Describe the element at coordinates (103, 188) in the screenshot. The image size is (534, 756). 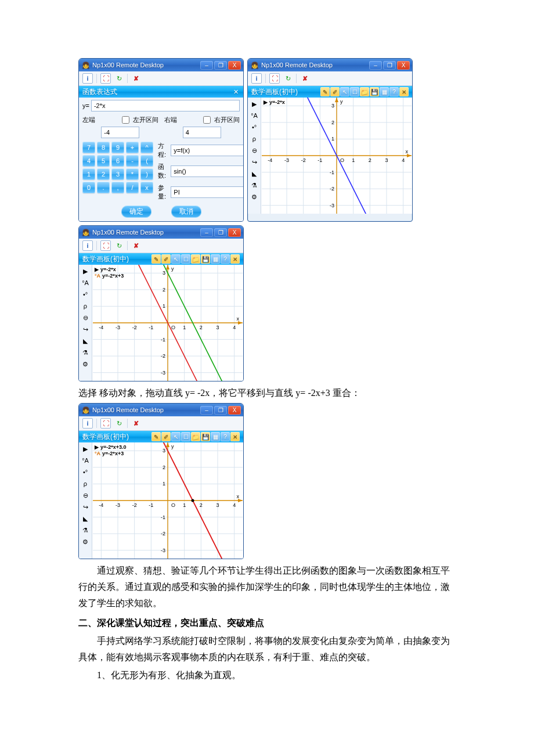
I see `keypad-key-.: .` at that location.